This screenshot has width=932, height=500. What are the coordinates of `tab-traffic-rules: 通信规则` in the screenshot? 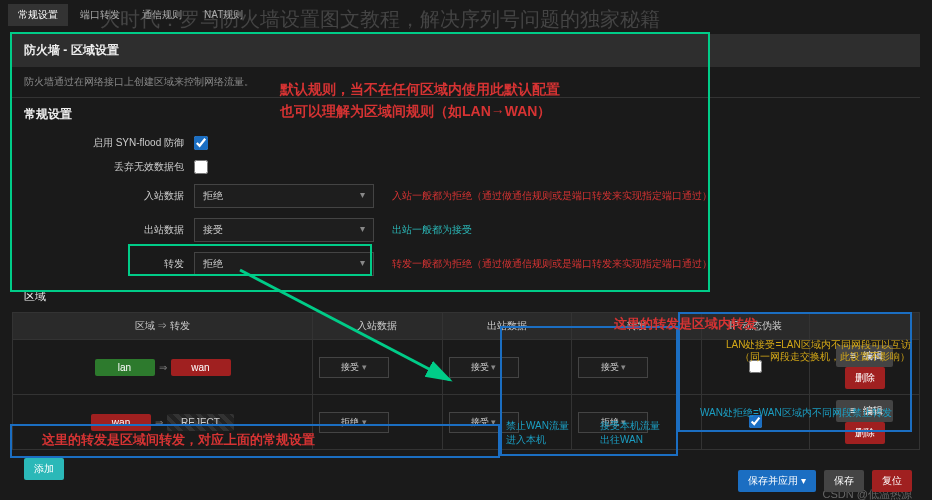 It's located at (162, 15).